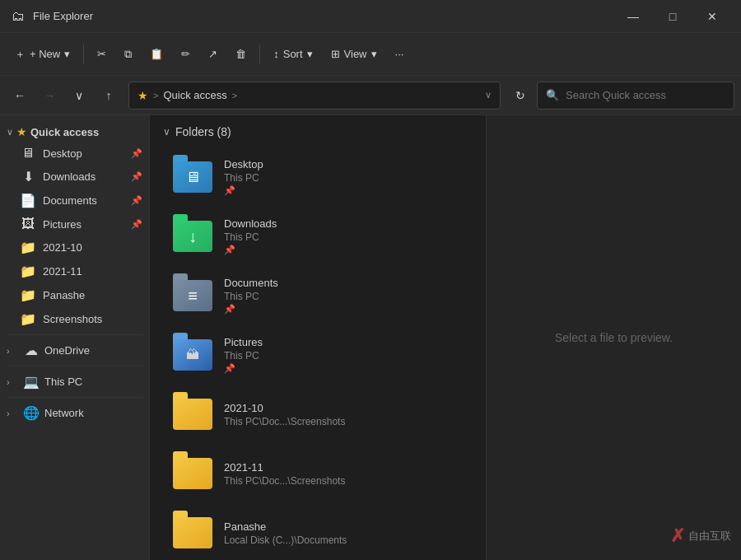 The height and width of the screenshot is (560, 741). Describe the element at coordinates (44, 54) in the screenshot. I see `new-label: + New` at that location.